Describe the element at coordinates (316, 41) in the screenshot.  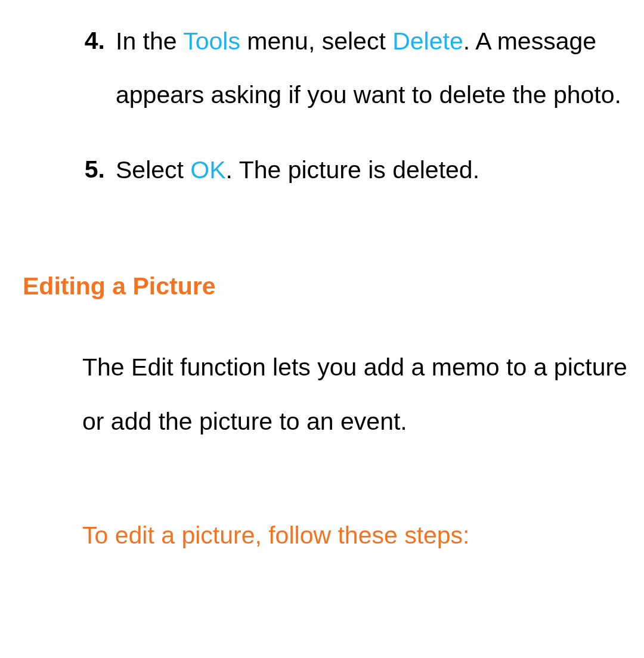
I see `step-text: menu, select` at that location.